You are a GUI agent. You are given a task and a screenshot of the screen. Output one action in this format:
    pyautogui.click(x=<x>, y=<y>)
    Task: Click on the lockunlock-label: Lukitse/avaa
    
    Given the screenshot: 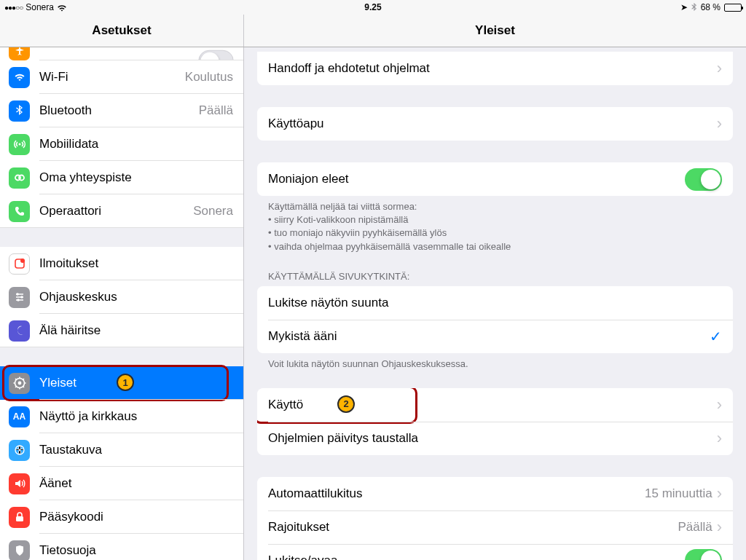 What is the action you would take?
    pyautogui.click(x=476, y=556)
    